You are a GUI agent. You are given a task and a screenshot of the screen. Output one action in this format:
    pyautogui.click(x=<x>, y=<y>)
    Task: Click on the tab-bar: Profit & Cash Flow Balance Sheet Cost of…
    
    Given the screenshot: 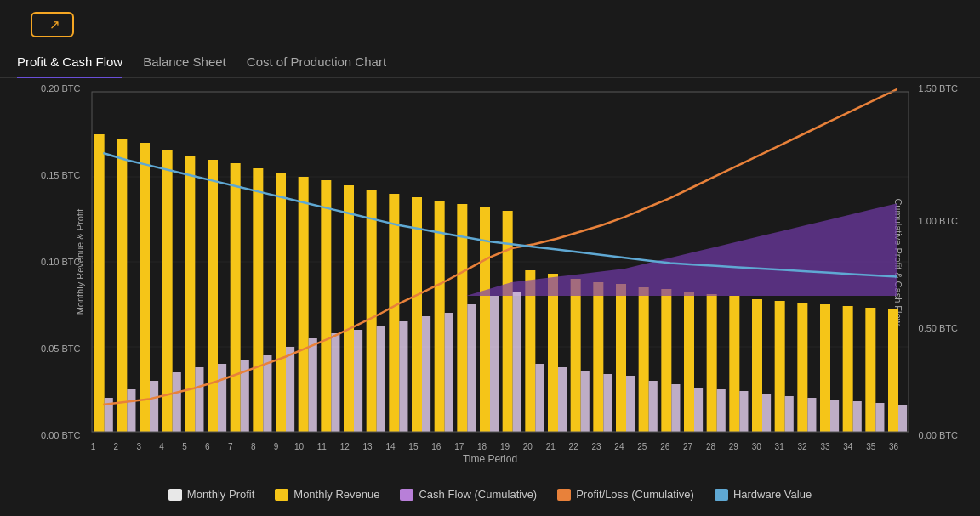 What is the action you would take?
    pyautogui.click(x=490, y=62)
    